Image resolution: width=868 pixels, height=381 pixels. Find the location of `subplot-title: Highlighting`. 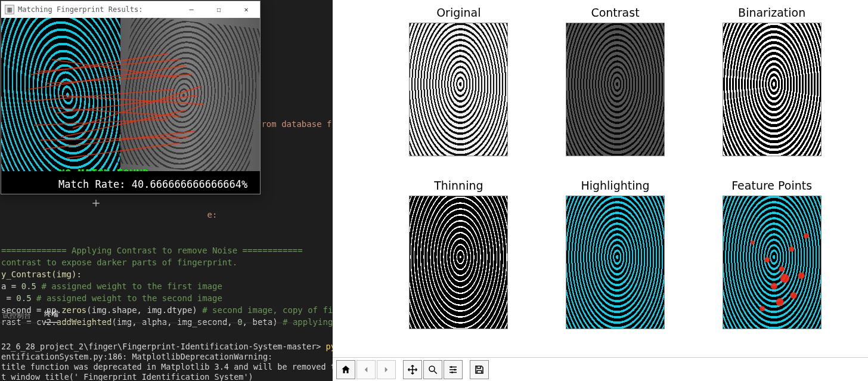

subplot-title: Highlighting is located at coordinates (615, 185).